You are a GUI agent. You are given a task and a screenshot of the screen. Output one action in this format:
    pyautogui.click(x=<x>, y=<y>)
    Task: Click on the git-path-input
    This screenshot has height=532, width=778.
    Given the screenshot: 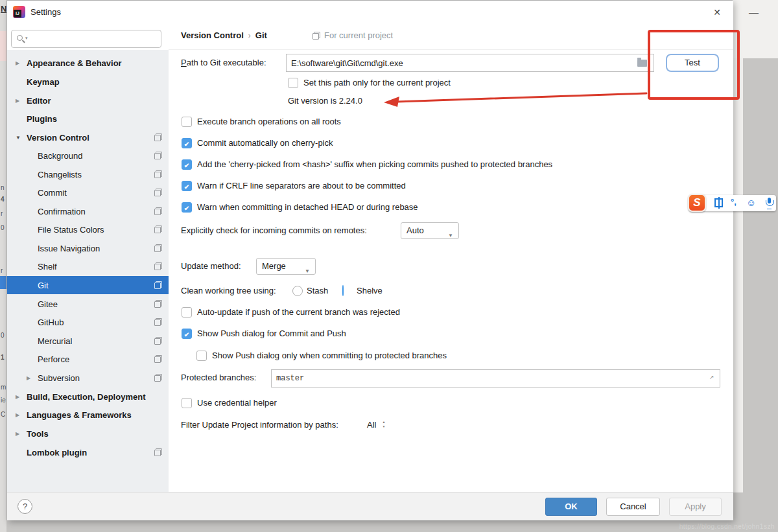 What is the action you would take?
    pyautogui.click(x=470, y=63)
    